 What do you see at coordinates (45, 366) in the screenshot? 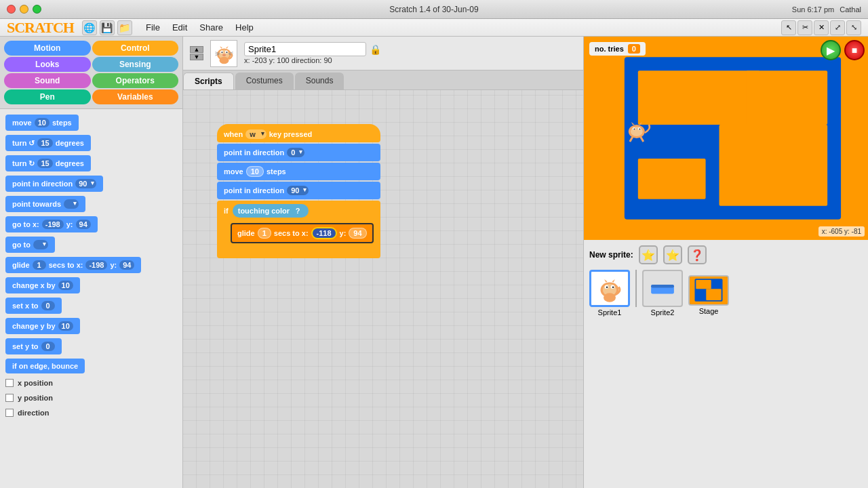
I see `block-edge-bounce: if on edge, bounce` at bounding box center [45, 366].